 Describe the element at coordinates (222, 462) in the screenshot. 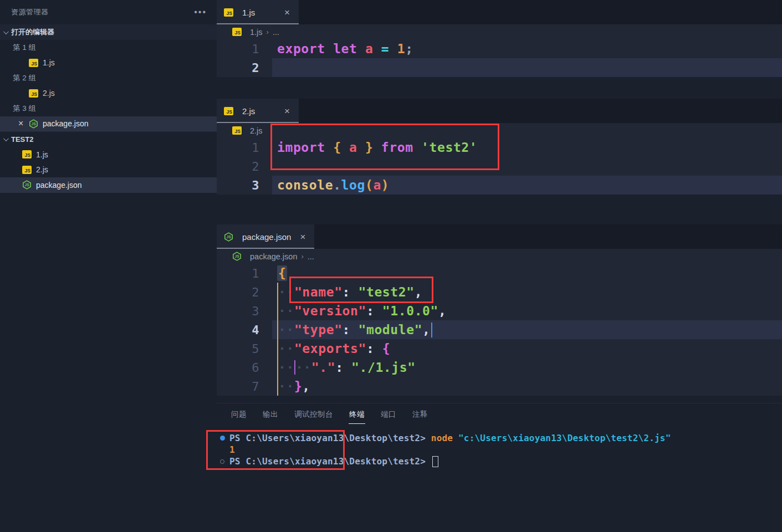

I see `command-pending-icon` at that location.